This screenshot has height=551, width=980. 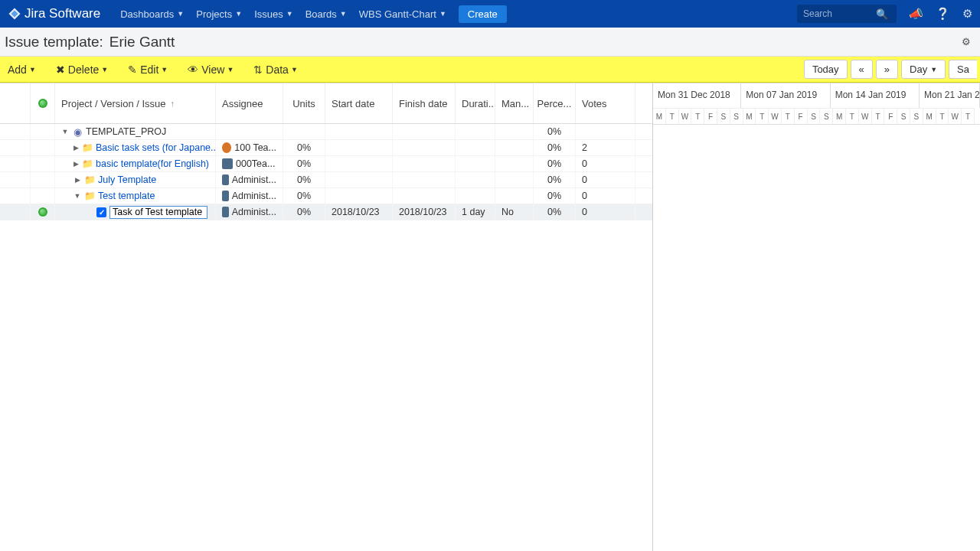 I want to click on row-label: Test template, so click(x=126, y=196).